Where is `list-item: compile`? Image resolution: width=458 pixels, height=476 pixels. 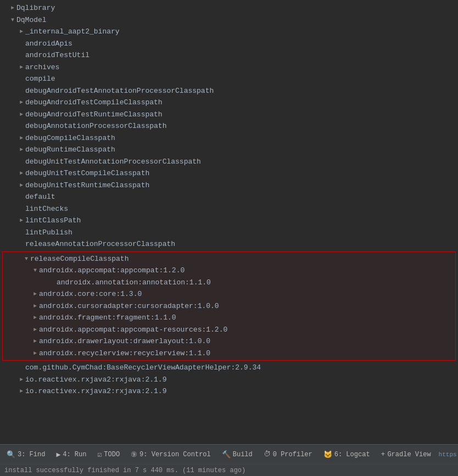 list-item: compile is located at coordinates (229, 79).